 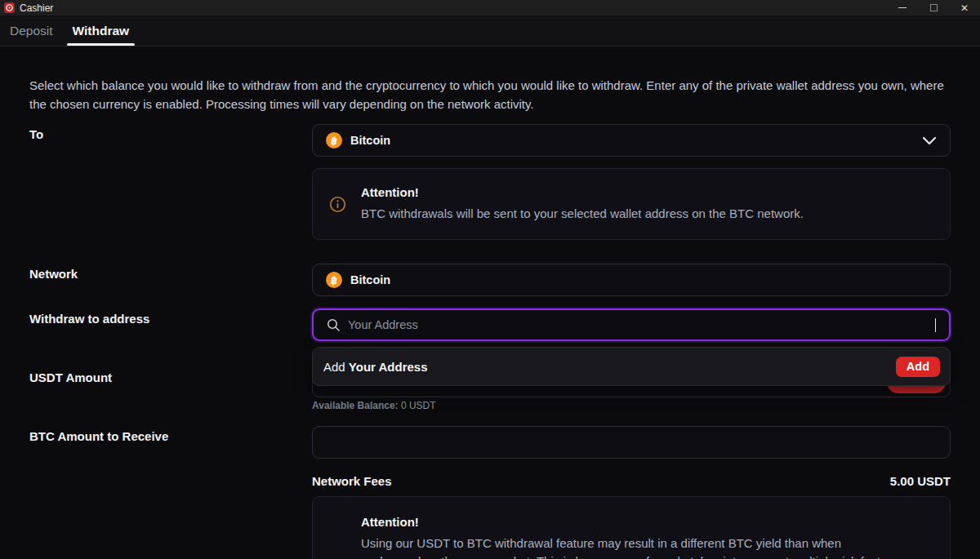 I want to click on maximize-icon, so click(x=934, y=8).